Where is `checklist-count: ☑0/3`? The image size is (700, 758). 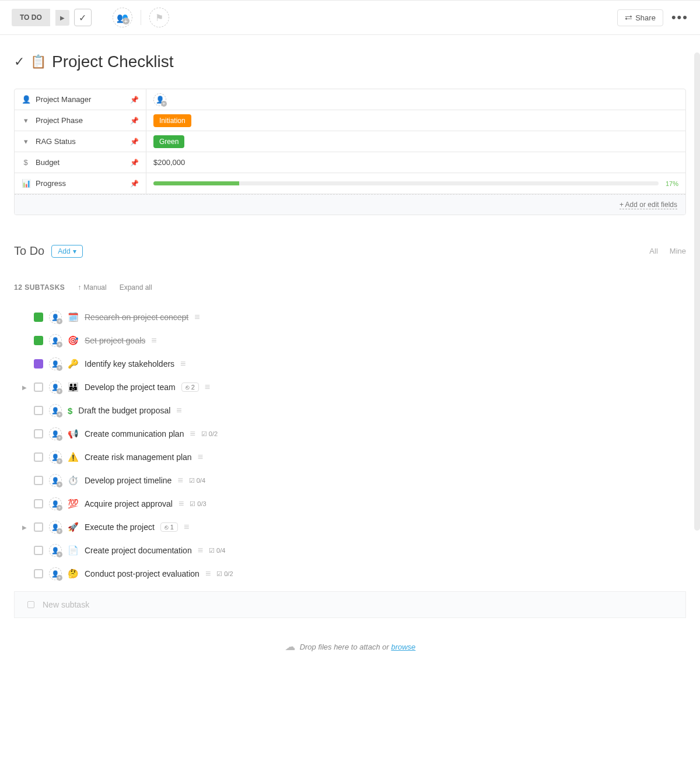 checklist-count: ☑0/3 is located at coordinates (198, 504).